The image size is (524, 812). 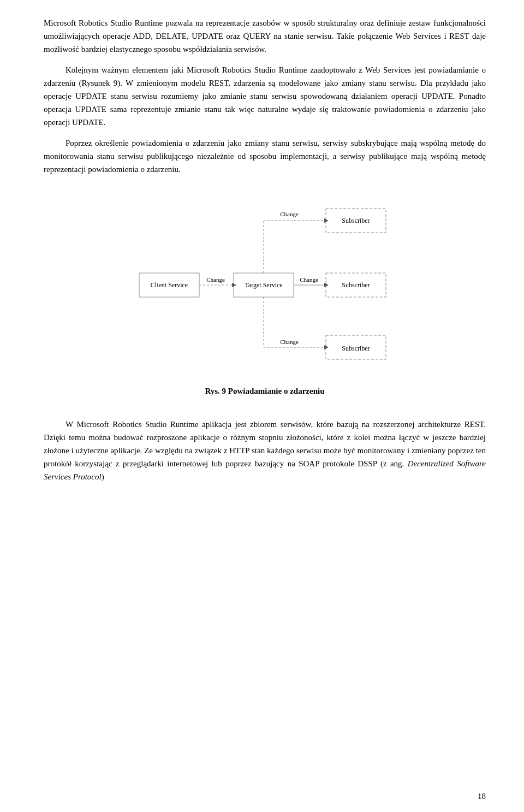 What do you see at coordinates (265, 303) in the screenshot?
I see `diagram-container: Client Service Target Service Subscriber…` at bounding box center [265, 303].